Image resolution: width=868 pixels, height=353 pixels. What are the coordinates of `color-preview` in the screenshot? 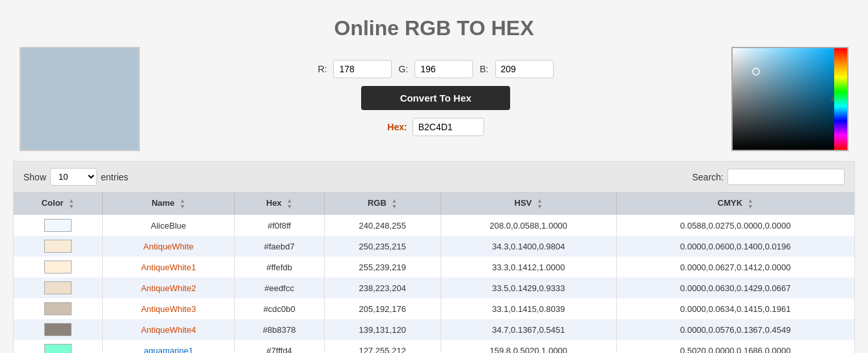 It's located at (79, 99).